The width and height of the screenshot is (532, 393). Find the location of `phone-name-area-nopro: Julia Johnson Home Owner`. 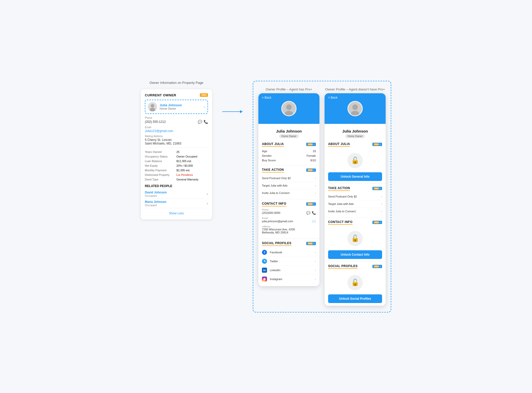

phone-name-area-nopro: Julia Johnson Home Owner is located at coordinates (355, 132).